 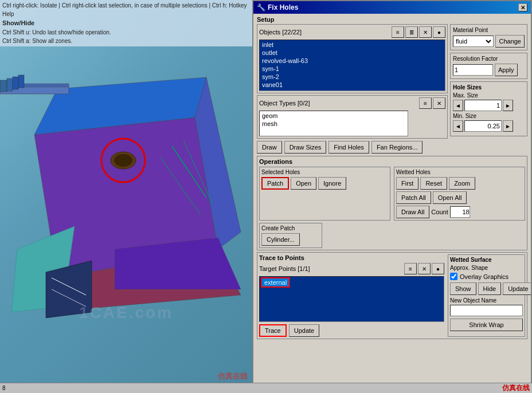 I want to click on svg-text: 1CAE.com, so click(x=126, y=313).